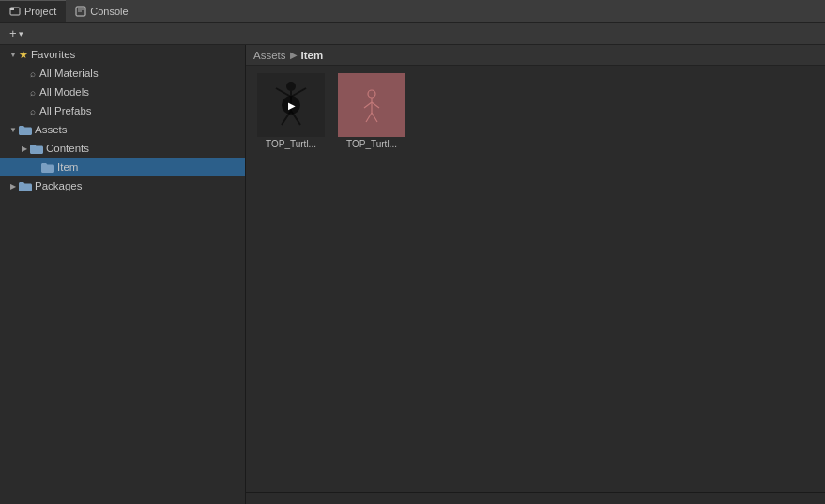 This screenshot has width=825, height=504. Describe the element at coordinates (313, 55) in the screenshot. I see `breadcrumb-item: Item` at that location.